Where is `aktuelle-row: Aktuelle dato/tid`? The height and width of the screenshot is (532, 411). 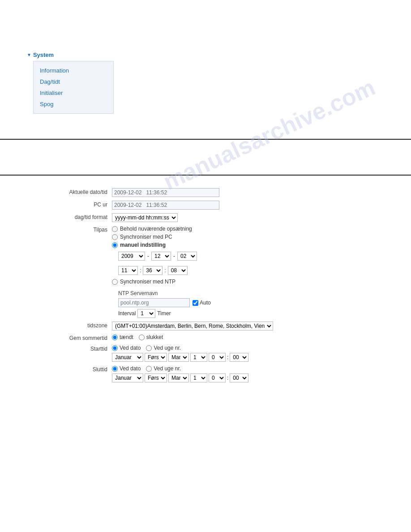 aktuelle-row: Aktuelle dato/tid is located at coordinates (226, 193).